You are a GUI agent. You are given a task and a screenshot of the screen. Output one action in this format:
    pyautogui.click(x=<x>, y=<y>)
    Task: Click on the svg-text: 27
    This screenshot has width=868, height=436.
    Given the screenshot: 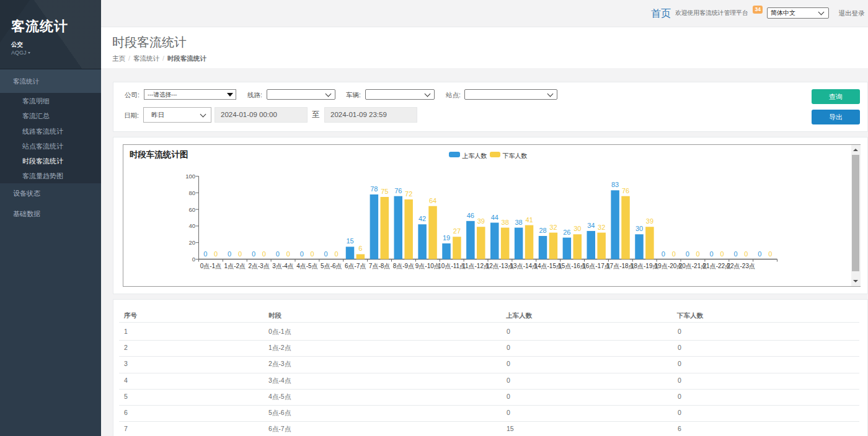 What is the action you would take?
    pyautogui.click(x=456, y=231)
    